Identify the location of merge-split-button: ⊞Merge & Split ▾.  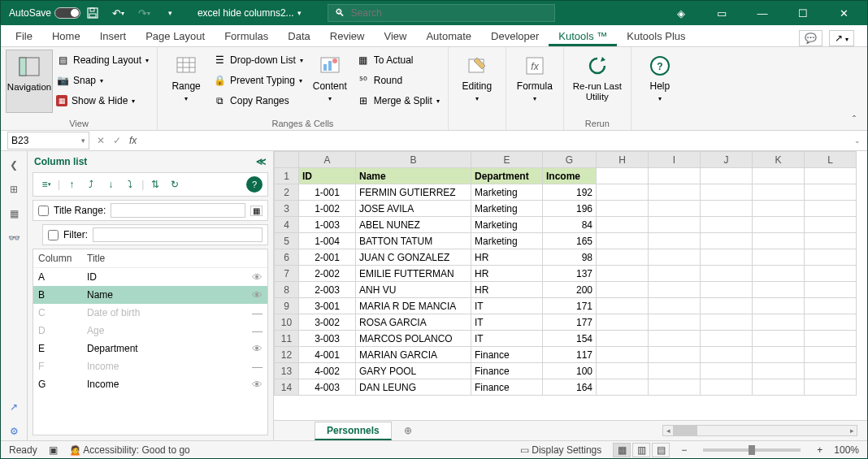
(398, 101).